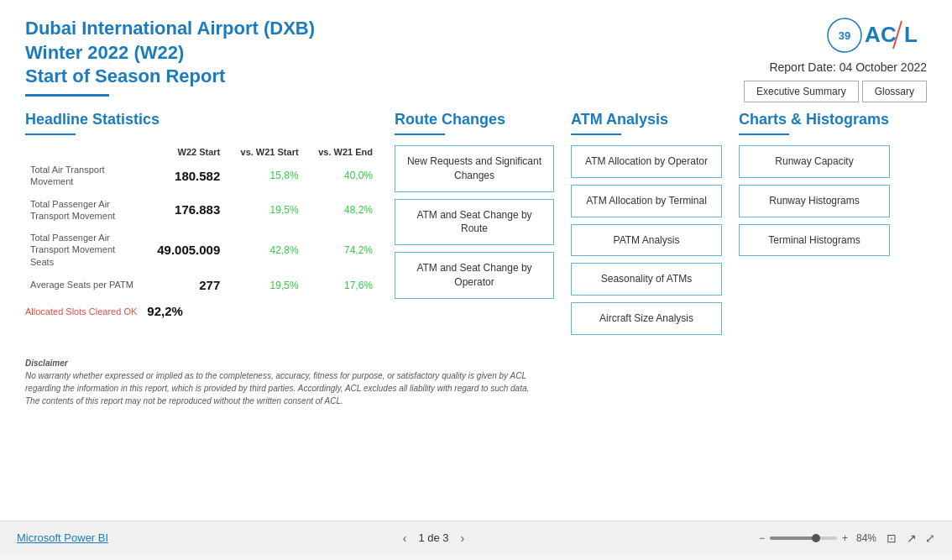  I want to click on title-underline, so click(67, 96).